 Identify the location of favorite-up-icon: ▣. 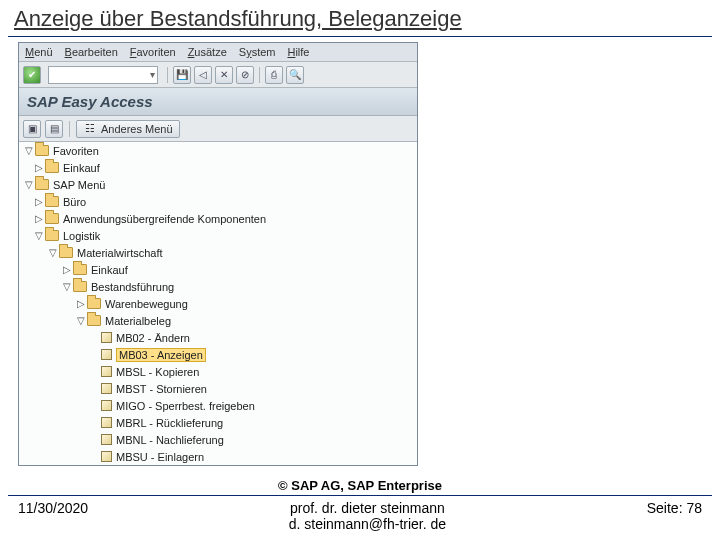
(32, 129).